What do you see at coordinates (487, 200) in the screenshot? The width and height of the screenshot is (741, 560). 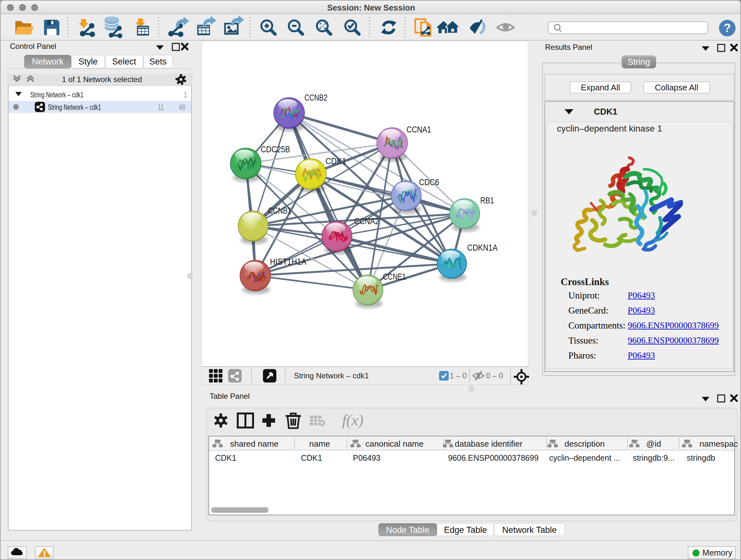 I see `svg-text: RB1` at bounding box center [487, 200].